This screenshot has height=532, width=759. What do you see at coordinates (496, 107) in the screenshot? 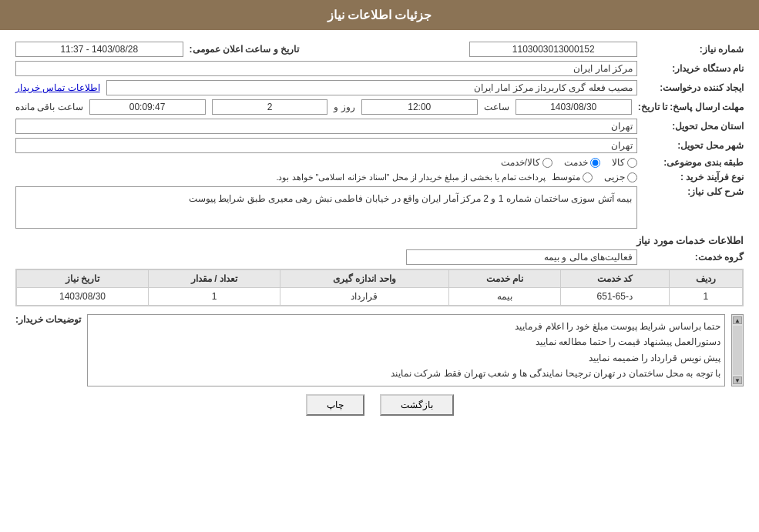
I see `deadline-time-label: ساعت` at bounding box center [496, 107].